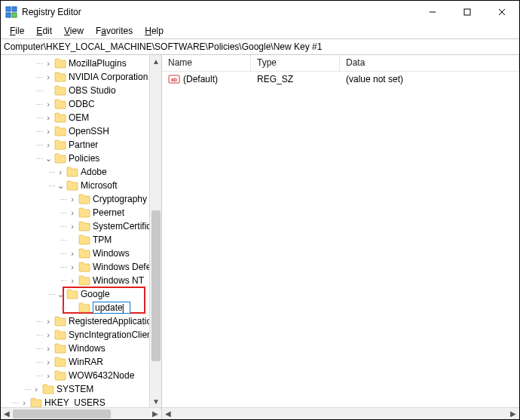  I want to click on tree-item-systemcertifica: ›SystemCertifica, so click(81, 226).